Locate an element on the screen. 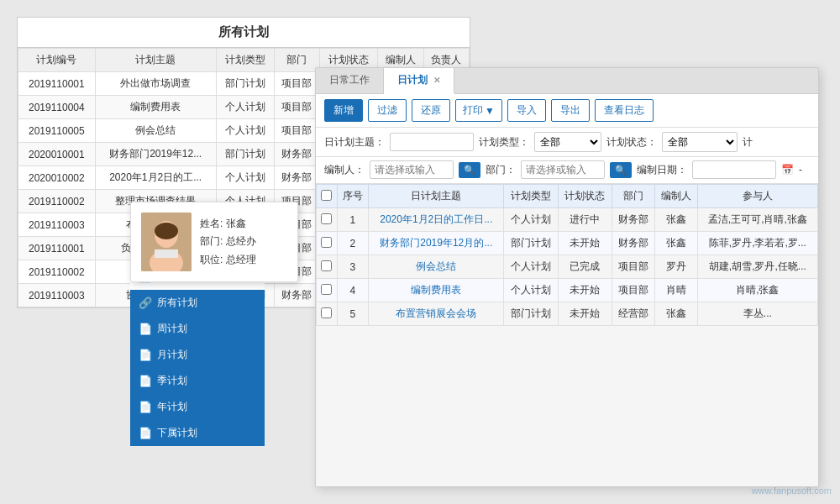 This screenshot has width=840, height=504. import-button: 导入 is located at coordinates (527, 111).